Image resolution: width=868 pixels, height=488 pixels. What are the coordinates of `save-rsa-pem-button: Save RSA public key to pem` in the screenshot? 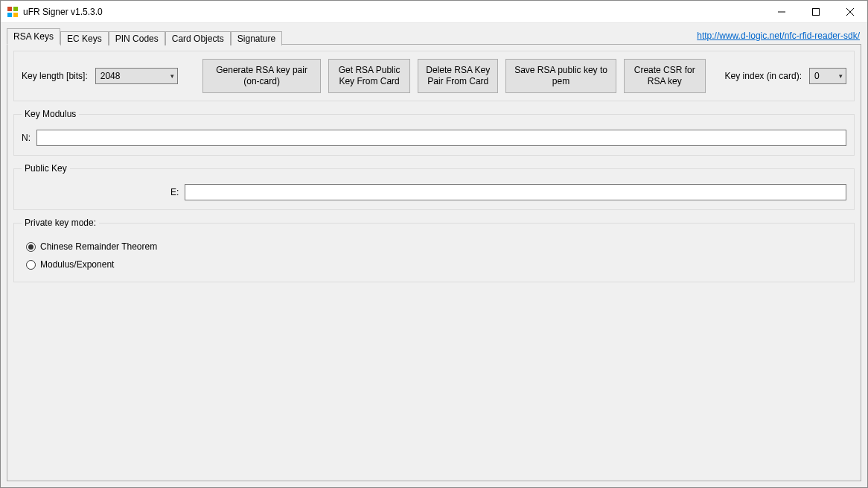 It's located at (561, 76).